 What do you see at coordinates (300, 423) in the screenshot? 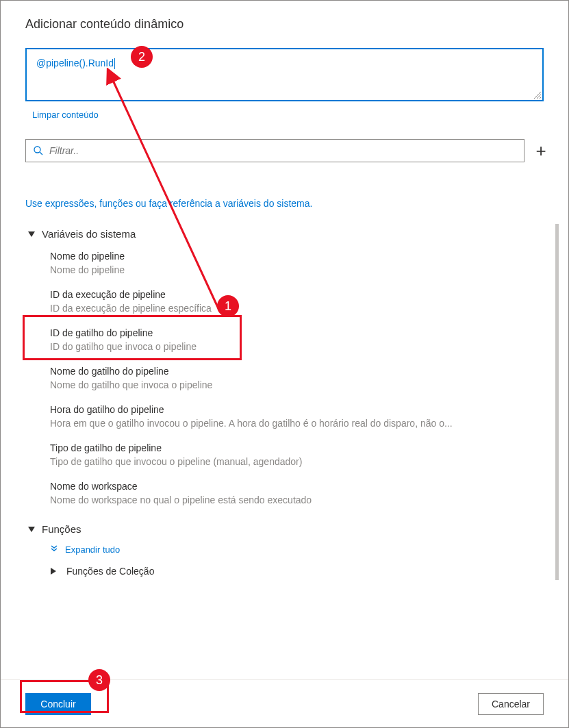
I see `item-desc: Hora em que o gatilho invocou o pipeline…` at bounding box center [300, 423].